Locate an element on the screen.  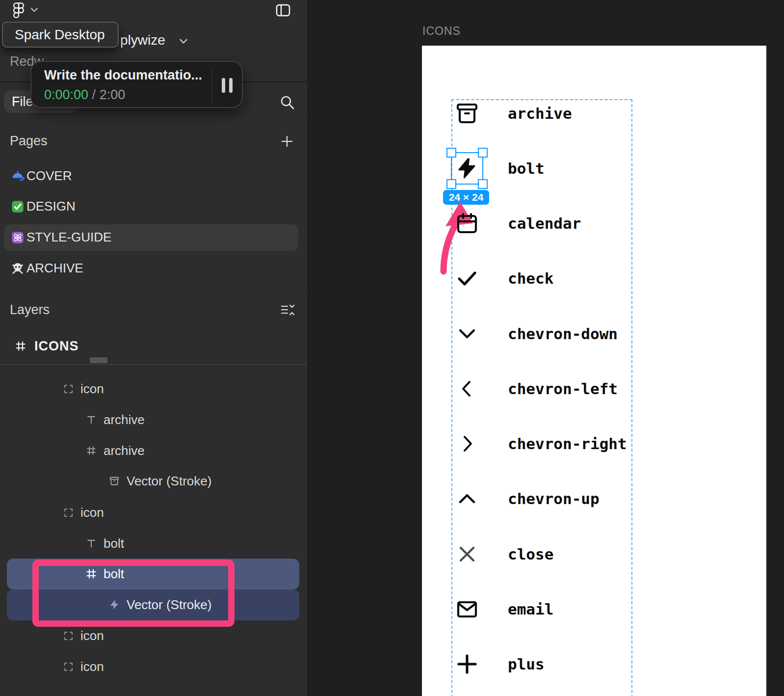
timer-widget: Write the documentatio... 0:00:00 / 2:00 is located at coordinates (136, 84).